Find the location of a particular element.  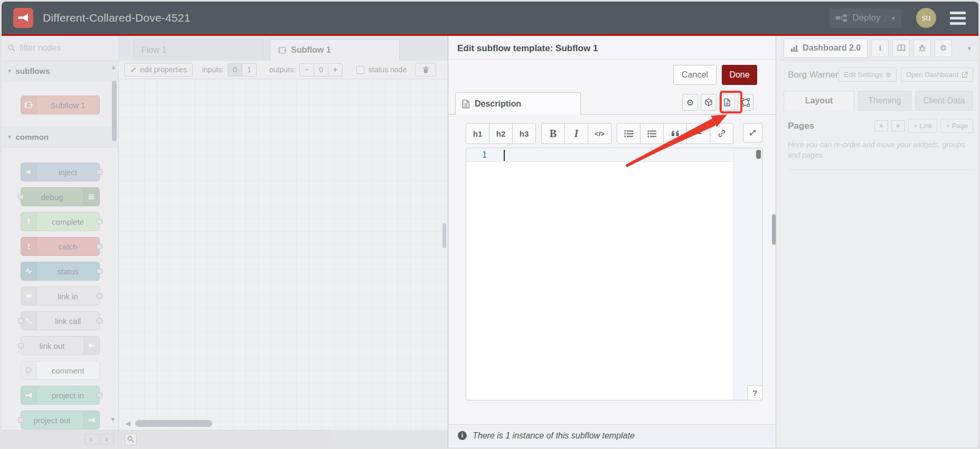

palette-node-link-out: link out is located at coordinates (60, 346).